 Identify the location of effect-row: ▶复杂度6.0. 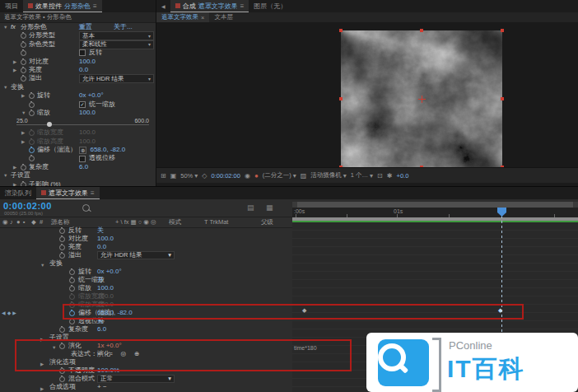
(77, 167).